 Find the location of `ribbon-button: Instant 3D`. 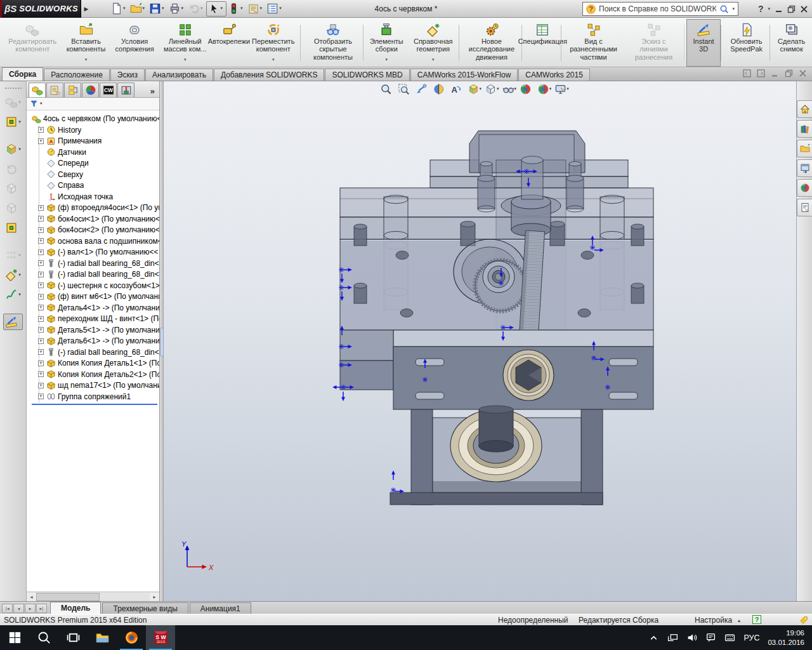

ribbon-button: Instant 3D is located at coordinates (704, 43).